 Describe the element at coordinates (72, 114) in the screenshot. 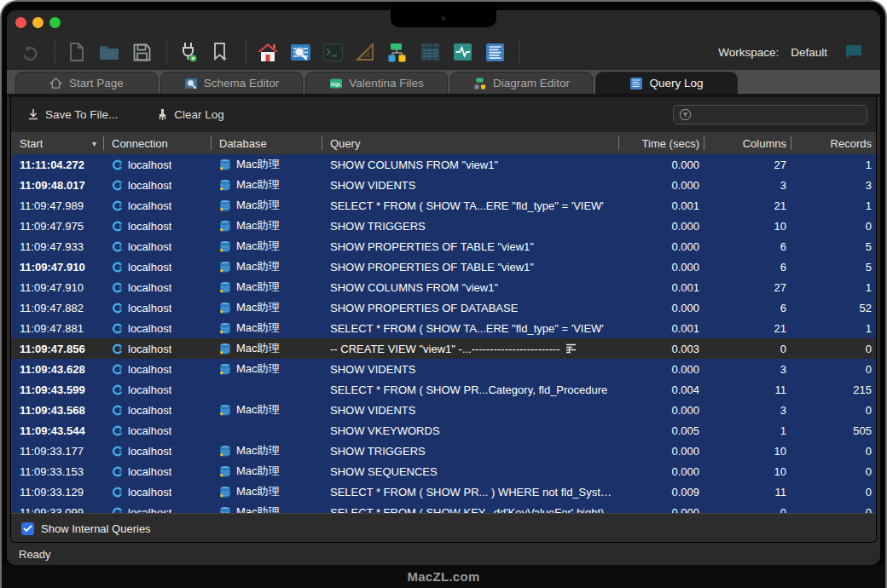

I see `save-to-file-button: Save To File...` at that location.